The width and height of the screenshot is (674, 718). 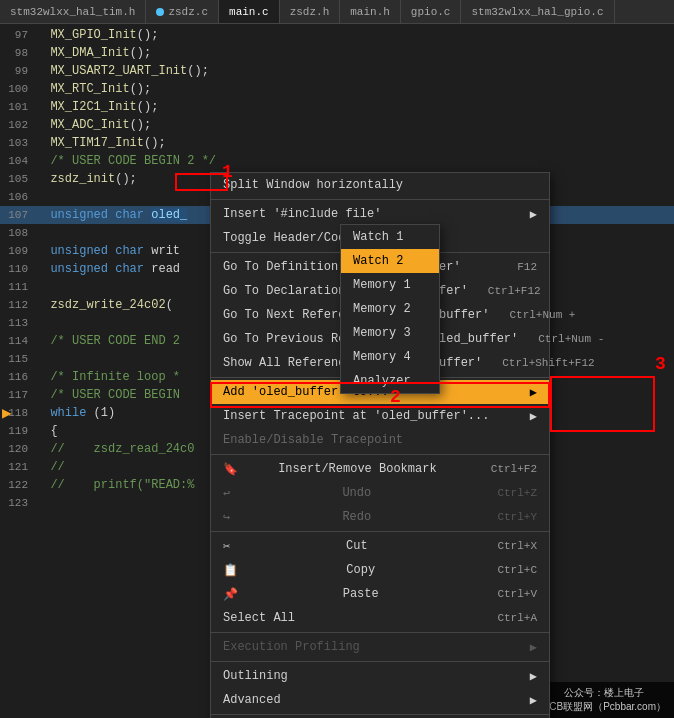 I want to click on code-line: 97 MX_GPIO_Init();, so click(x=337, y=35).